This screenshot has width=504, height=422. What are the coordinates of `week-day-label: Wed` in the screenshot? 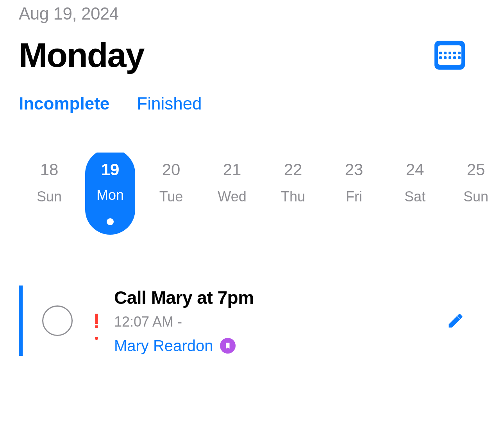 It's located at (232, 197).